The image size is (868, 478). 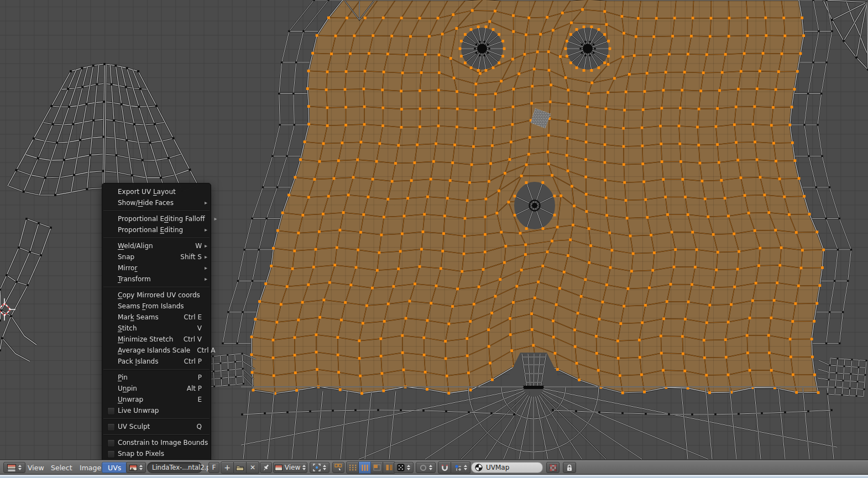 What do you see at coordinates (214, 468) in the screenshot?
I see `fake-user-button: F` at bounding box center [214, 468].